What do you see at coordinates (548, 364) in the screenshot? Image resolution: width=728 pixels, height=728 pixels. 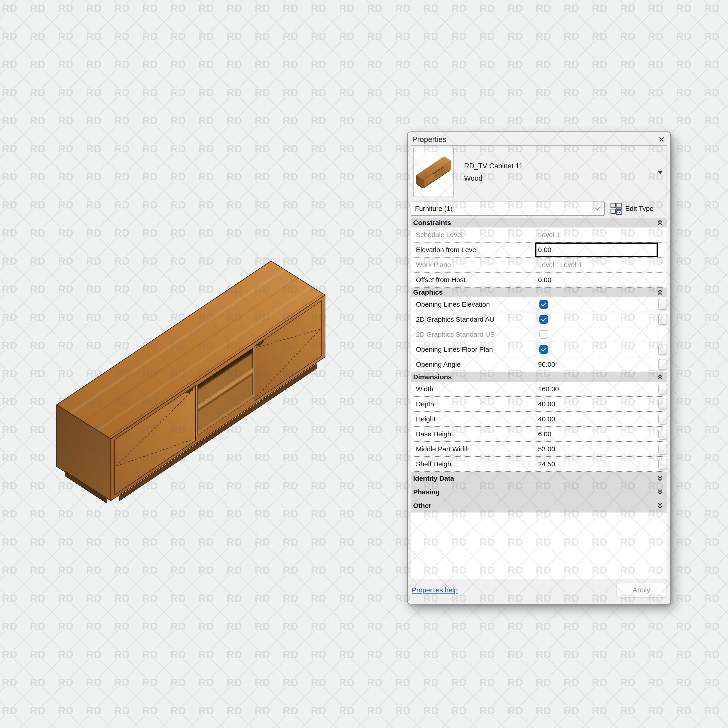 I see `value-text-opening-angle: 90.00°` at bounding box center [548, 364].